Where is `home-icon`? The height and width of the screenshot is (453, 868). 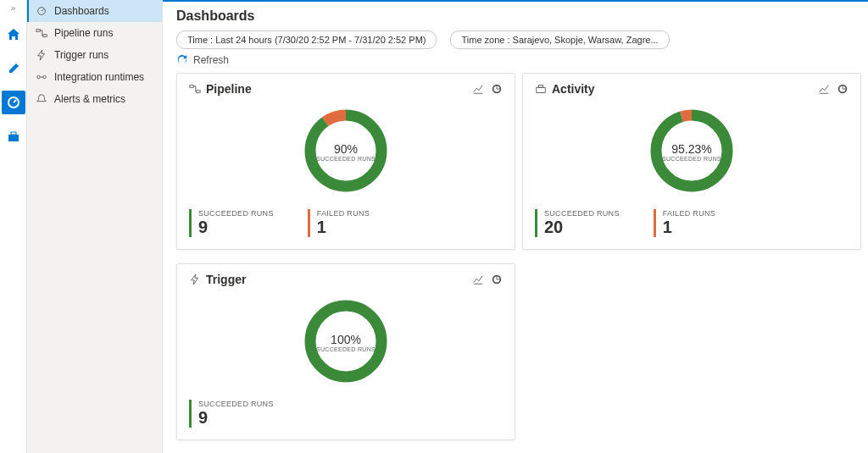 home-icon is located at coordinates (14, 35).